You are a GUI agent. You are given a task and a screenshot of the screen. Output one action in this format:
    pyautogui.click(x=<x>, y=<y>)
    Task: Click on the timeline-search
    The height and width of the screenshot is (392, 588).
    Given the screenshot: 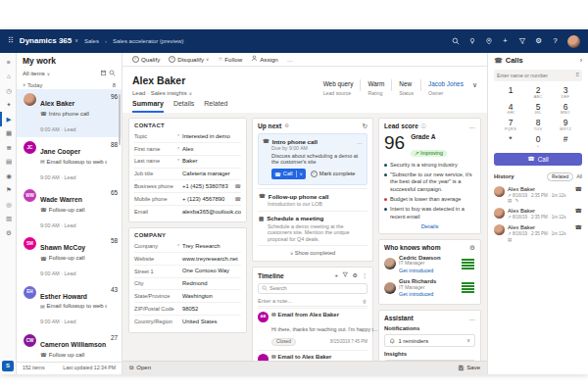 What is the action you would take?
    pyautogui.click(x=313, y=288)
    